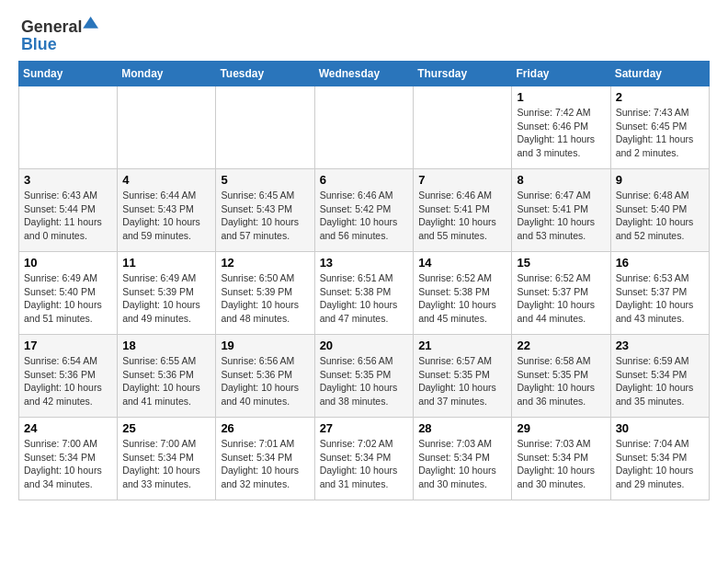 Image resolution: width=728 pixels, height=563 pixels. I want to click on day-info: Sunrise: 6:44 AM Sunset: 5:43 PM Dayligh…, so click(166, 215).